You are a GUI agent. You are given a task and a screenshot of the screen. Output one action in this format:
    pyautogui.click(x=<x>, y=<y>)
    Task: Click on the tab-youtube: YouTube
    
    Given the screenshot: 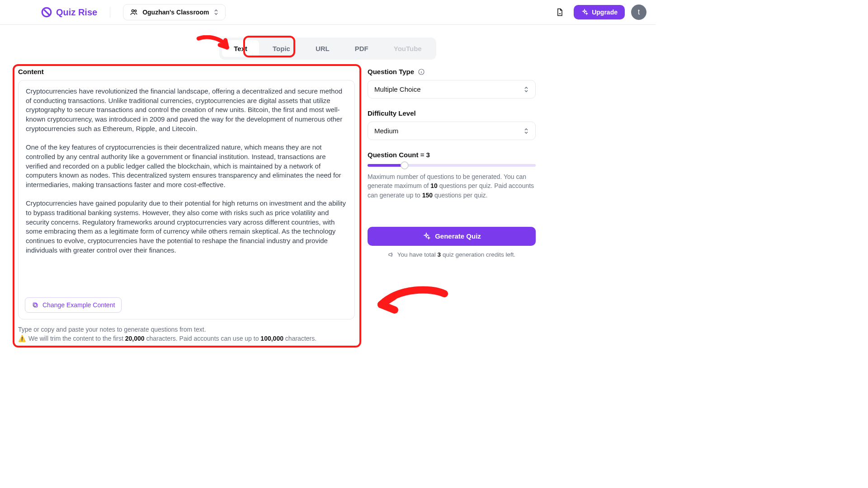 What is the action you would take?
    pyautogui.click(x=408, y=49)
    